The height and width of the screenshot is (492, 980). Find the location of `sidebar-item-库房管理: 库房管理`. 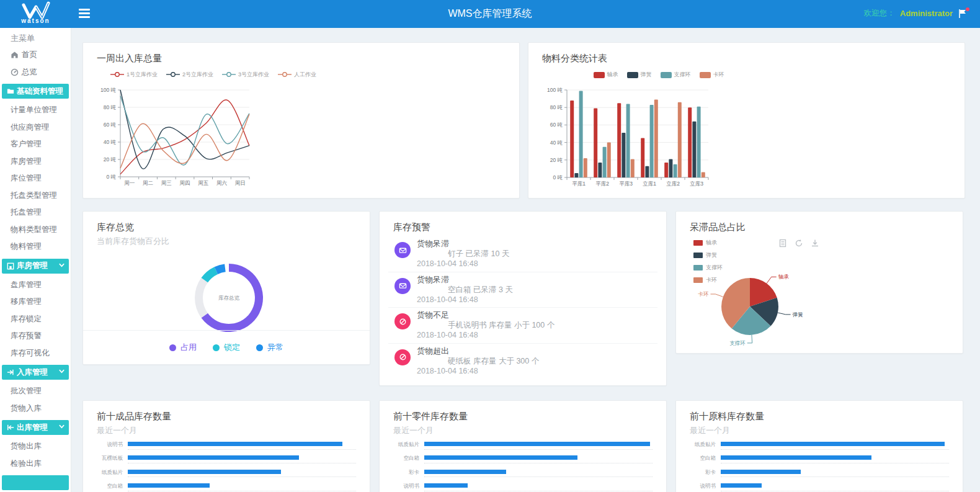

sidebar-item-库房管理: 库房管理 is located at coordinates (35, 162).